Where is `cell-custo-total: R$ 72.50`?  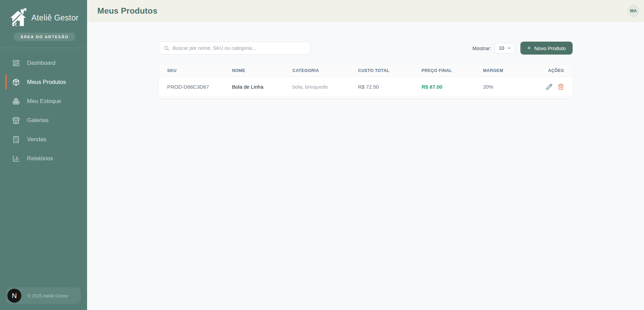
cell-custo-total: R$ 72.50 is located at coordinates (390, 87).